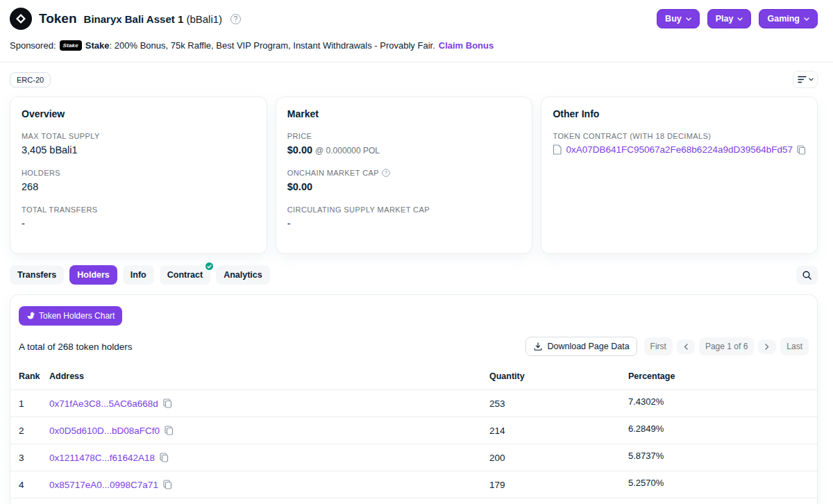 The height and width of the screenshot is (504, 833). Describe the element at coordinates (414, 378) in the screenshot. I see `table-header: Rank Address Quantity Percentage` at that location.